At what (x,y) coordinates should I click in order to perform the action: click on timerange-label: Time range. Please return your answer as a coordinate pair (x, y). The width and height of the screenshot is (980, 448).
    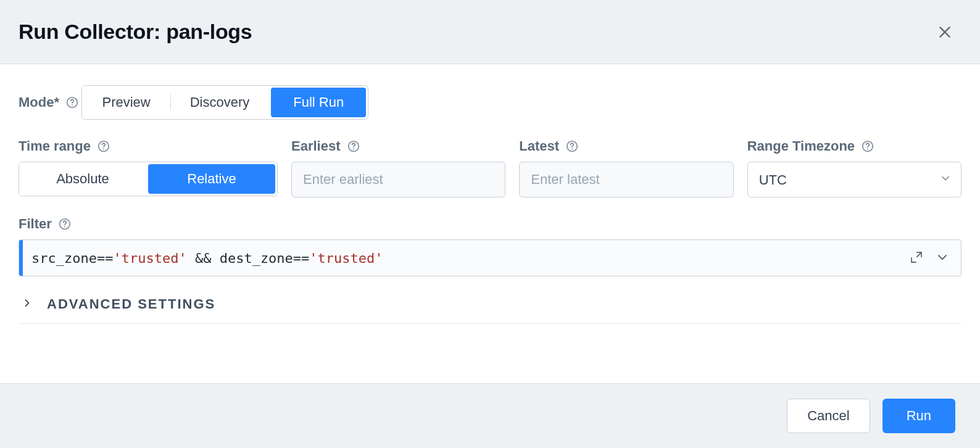
    Looking at the image, I should click on (54, 146).